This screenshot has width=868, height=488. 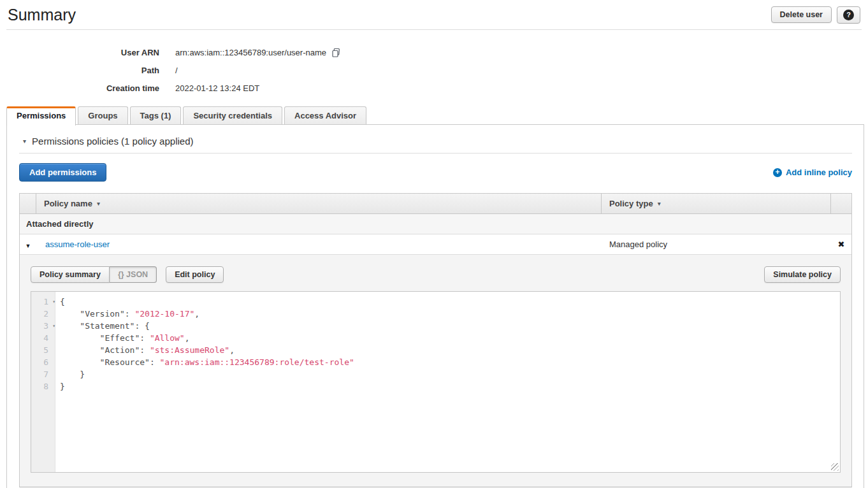 What do you see at coordinates (802, 15) in the screenshot?
I see `delete-user-button: Delete user` at bounding box center [802, 15].